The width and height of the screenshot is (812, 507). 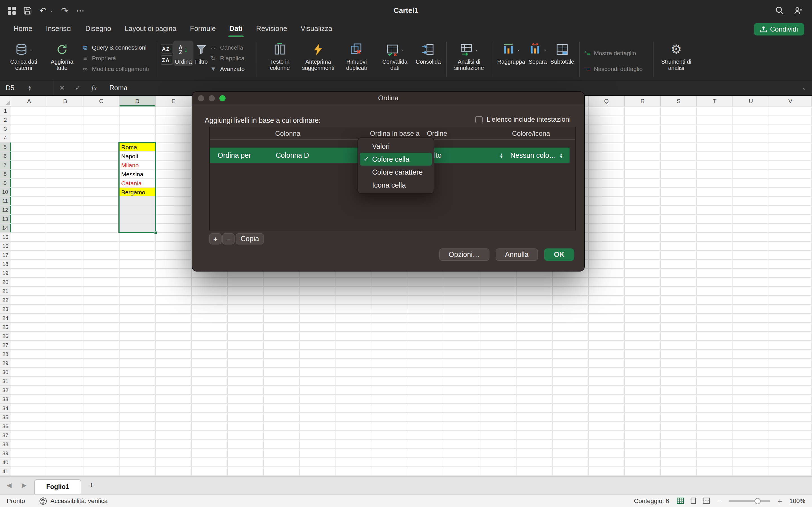 What do you see at coordinates (30, 237) in the screenshot?
I see `cell-A15` at bounding box center [30, 237].